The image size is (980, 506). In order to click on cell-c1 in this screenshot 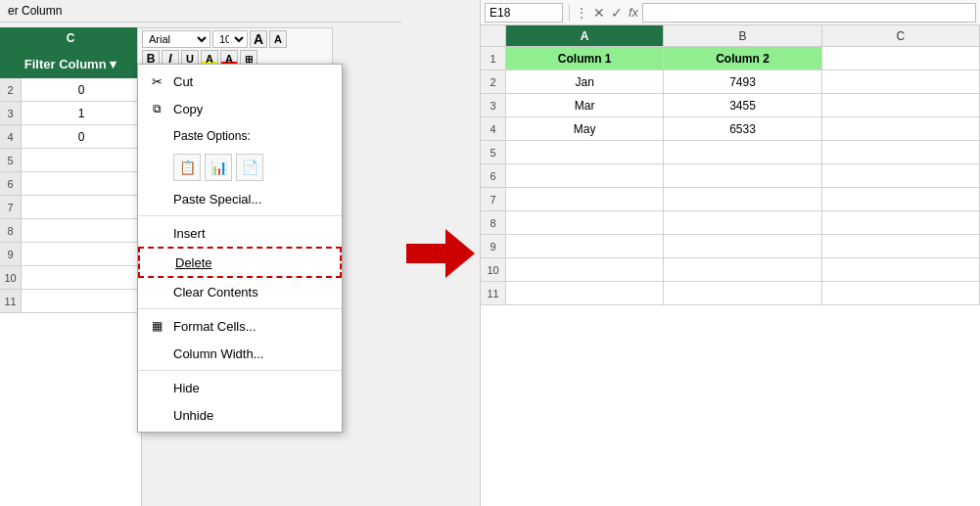, I will do `click(901, 59)`.